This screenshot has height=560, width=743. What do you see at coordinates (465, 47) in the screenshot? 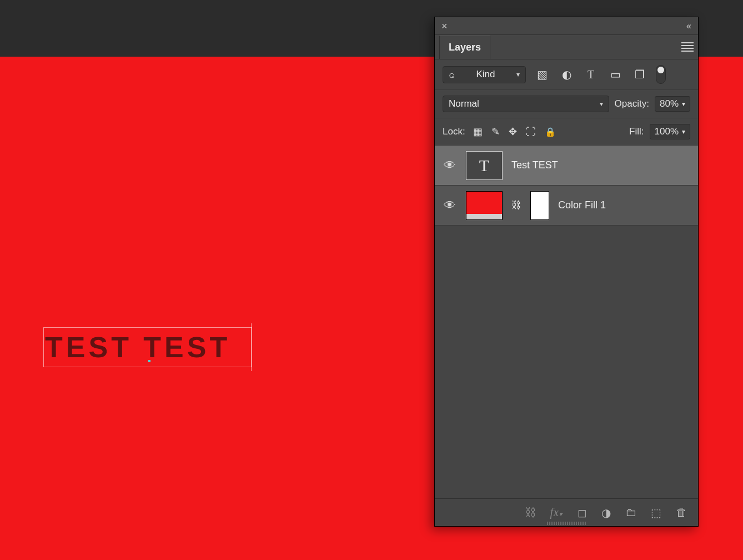
I see `tab-layers: Layers` at bounding box center [465, 47].